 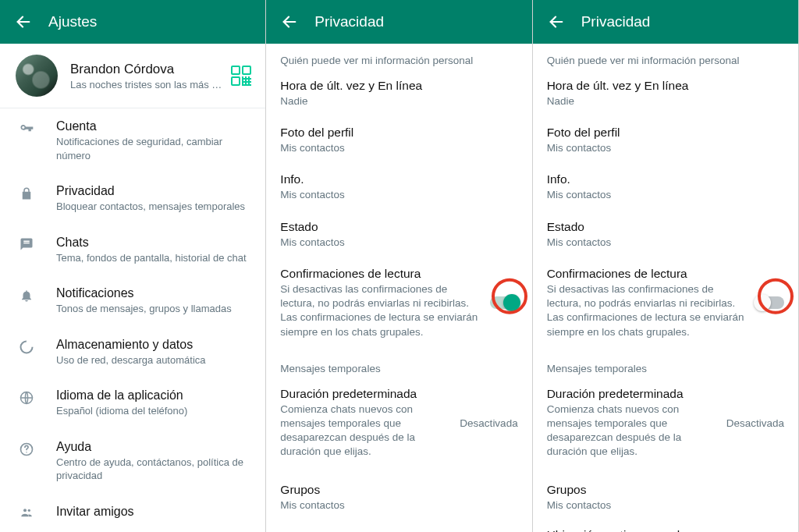 I want to click on setting-desc: Notificaciones de seguridad, cambiar núm…, so click(x=154, y=148).